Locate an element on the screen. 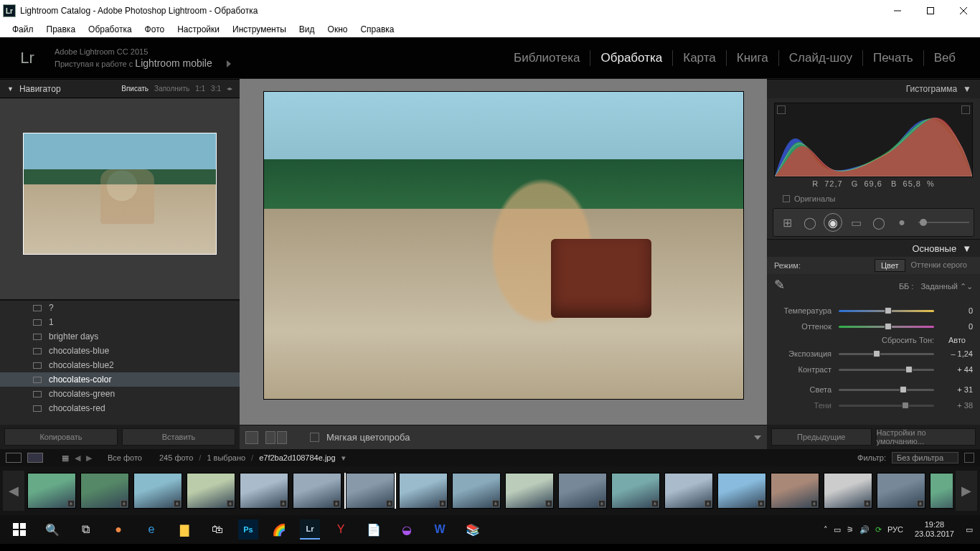 This screenshot has height=551, width=980. task-view-icon: ⧉ is located at coordinates (85, 529).